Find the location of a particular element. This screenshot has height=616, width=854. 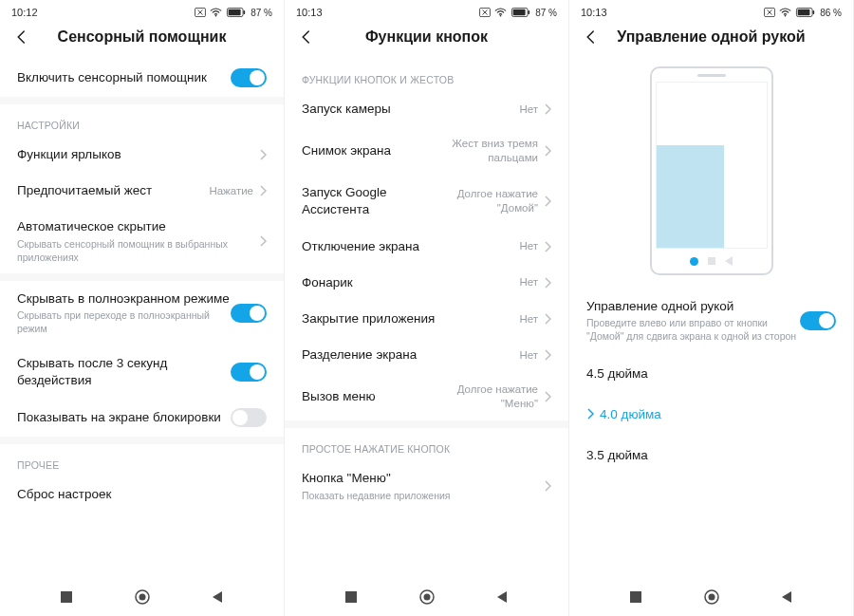

status-time: 10:12 is located at coordinates (25, 12).